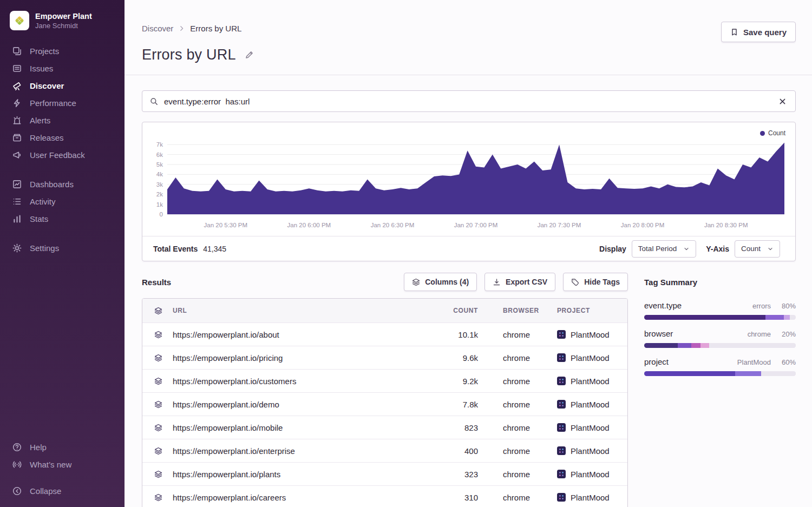 Image resolution: width=812 pixels, height=507 pixels. What do you see at coordinates (62, 149) in the screenshot?
I see `sidebar-nav: Projects Issues Discover Performance Ale…` at bounding box center [62, 149].